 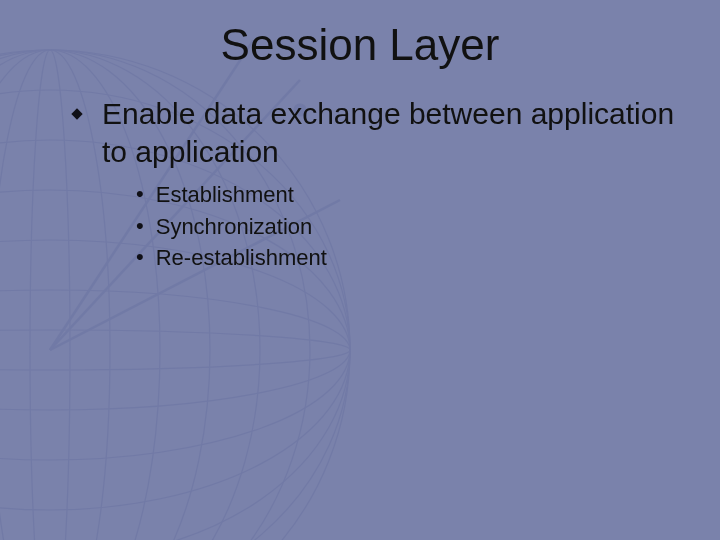 What do you see at coordinates (225, 195) in the screenshot?
I see `bullet-level2-text: Establishment` at bounding box center [225, 195].